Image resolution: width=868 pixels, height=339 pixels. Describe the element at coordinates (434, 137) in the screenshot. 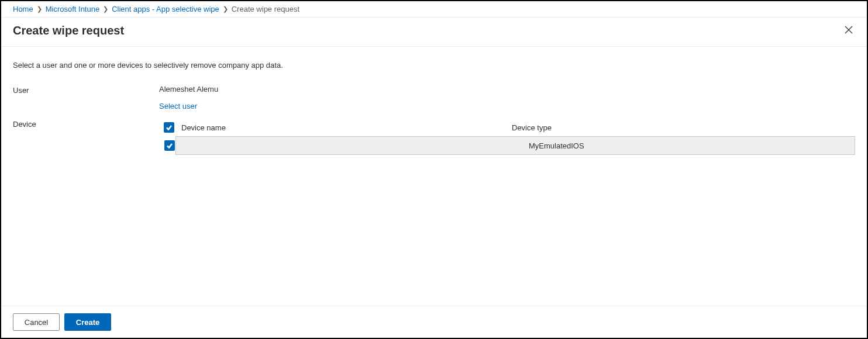

I see `device-row: Device Device name Device type` at that location.